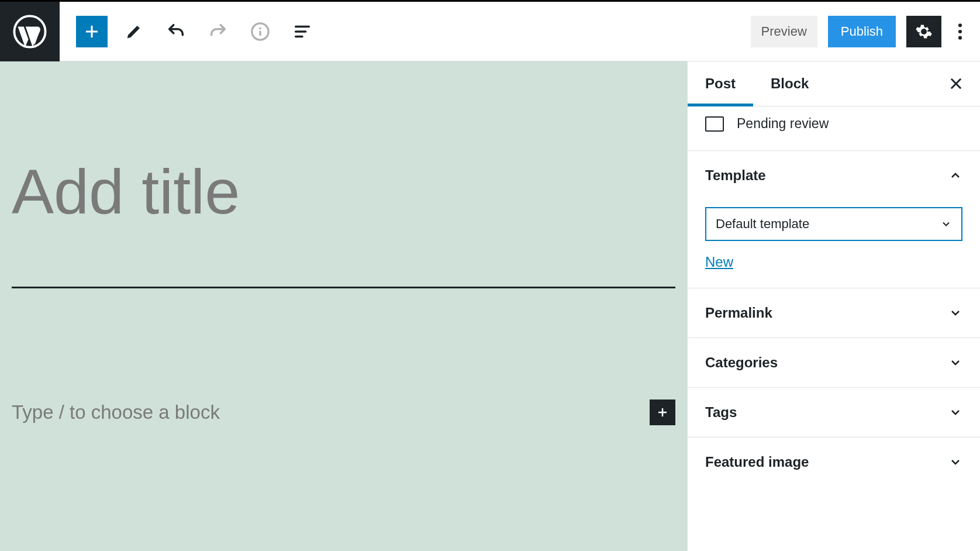  Describe the element at coordinates (30, 32) in the screenshot. I see `wordpress-logo` at that location.